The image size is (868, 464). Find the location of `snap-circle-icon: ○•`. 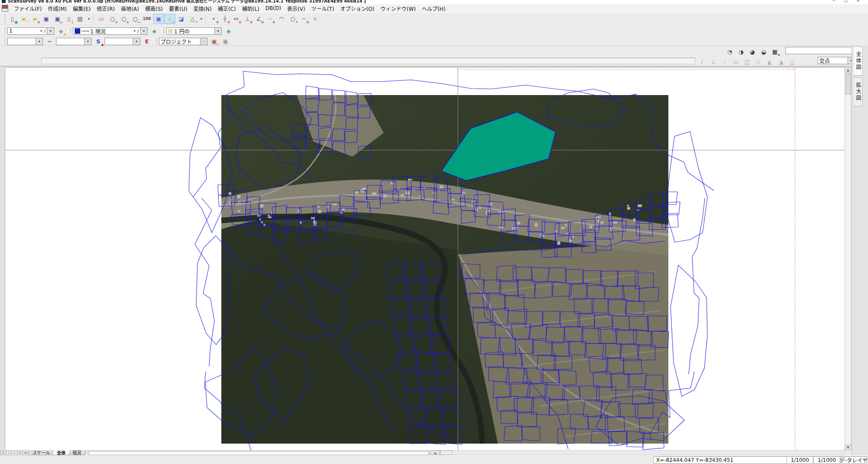

snap-circle-icon: ○• is located at coordinates (293, 19).